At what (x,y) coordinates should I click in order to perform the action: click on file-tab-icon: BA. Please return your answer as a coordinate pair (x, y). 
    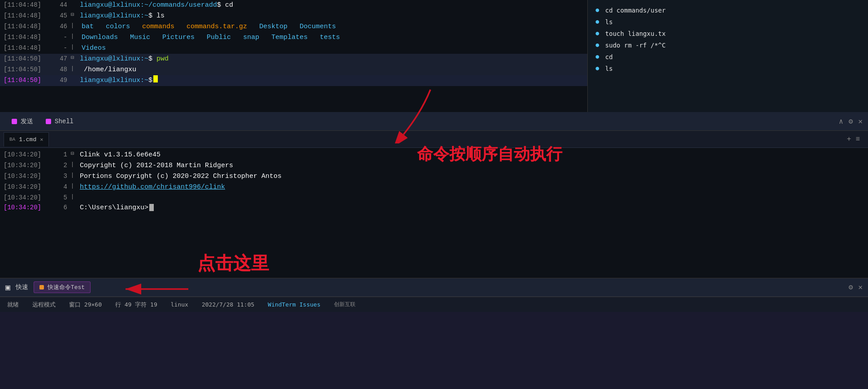
    Looking at the image, I should click on (13, 139).